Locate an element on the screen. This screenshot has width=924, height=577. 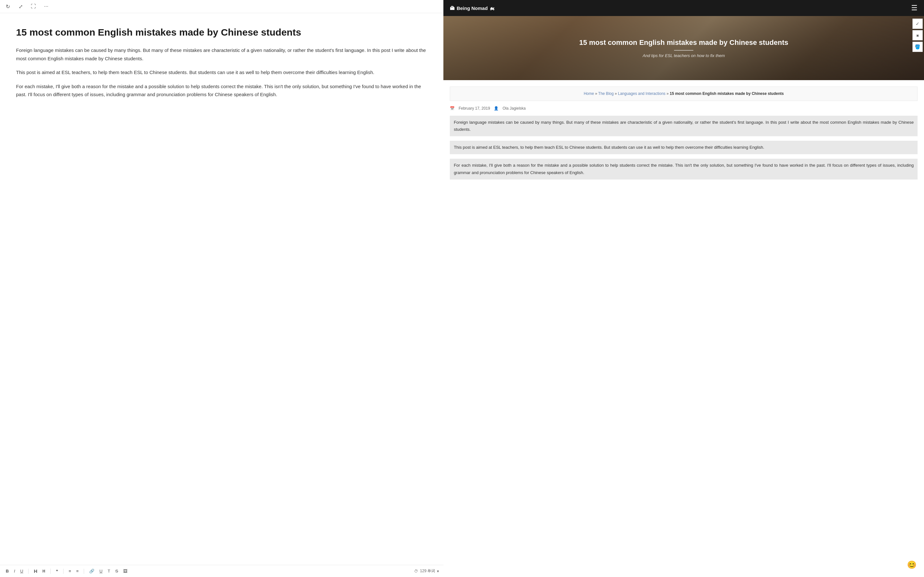
underline2-button: U is located at coordinates (101, 571).